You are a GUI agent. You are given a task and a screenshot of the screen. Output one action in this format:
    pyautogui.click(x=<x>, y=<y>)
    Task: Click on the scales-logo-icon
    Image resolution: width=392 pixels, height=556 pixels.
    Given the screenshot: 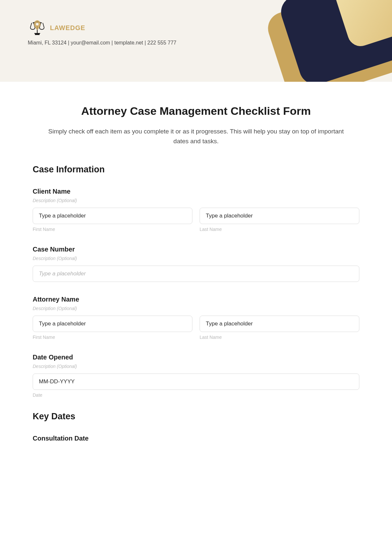 What is the action you would take?
    pyautogui.click(x=37, y=28)
    